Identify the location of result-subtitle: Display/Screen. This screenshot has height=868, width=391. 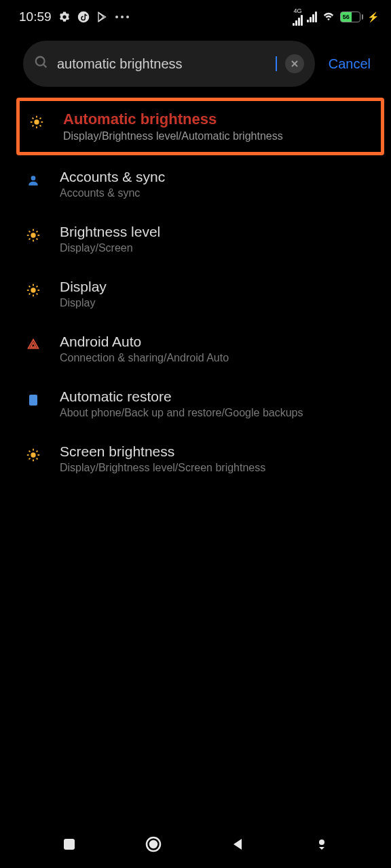
(215, 248).